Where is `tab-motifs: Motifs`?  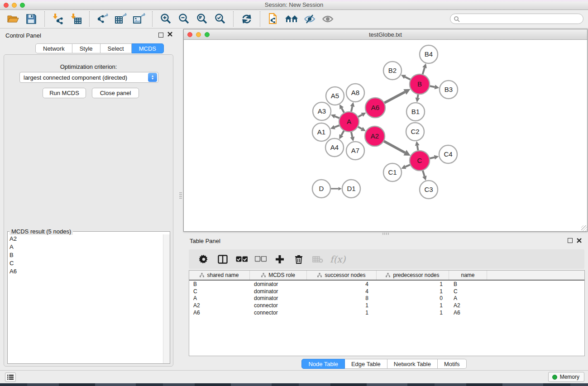 tab-motifs: Motifs is located at coordinates (452, 364).